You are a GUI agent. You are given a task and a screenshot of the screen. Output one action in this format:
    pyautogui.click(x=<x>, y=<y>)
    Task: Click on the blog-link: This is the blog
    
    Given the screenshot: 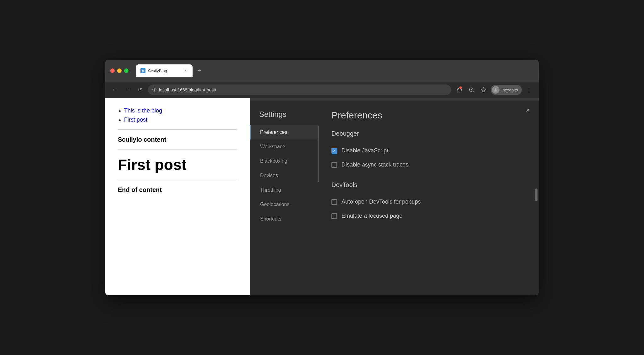 What is the action you would take?
    pyautogui.click(x=143, y=111)
    